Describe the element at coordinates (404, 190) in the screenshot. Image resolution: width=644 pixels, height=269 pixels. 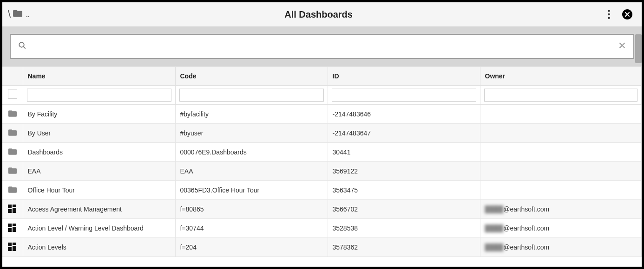
I see `cell-id: 3563475` at that location.